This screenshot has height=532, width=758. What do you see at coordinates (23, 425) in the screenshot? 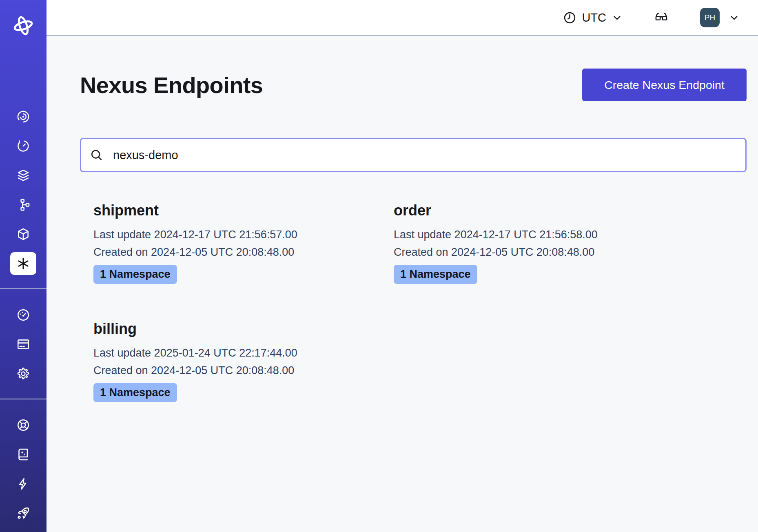
I see `sidebar-item-support` at bounding box center [23, 425].